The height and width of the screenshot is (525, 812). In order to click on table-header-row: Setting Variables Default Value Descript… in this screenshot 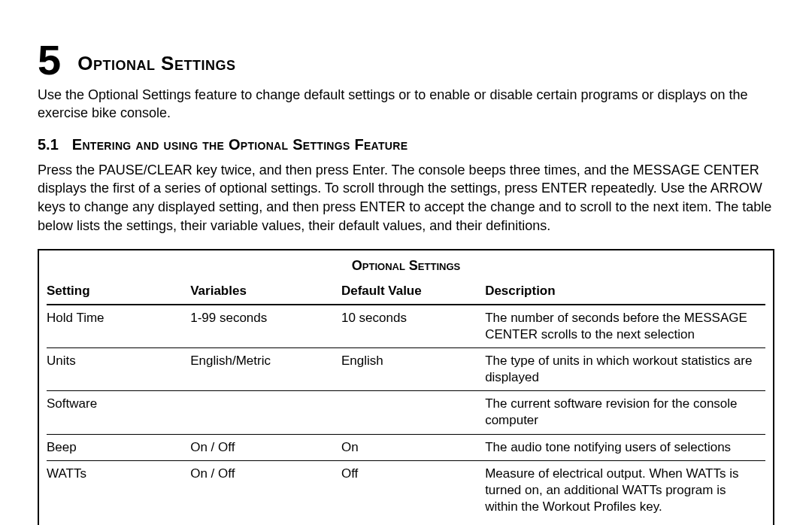, I will do `click(406, 292)`.